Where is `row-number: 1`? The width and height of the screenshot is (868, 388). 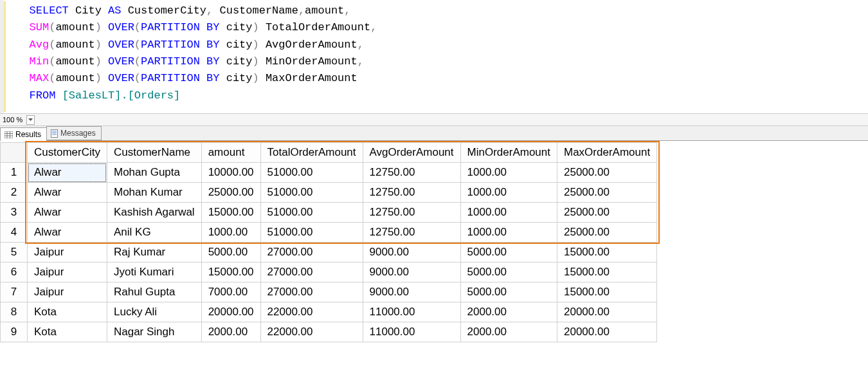
row-number: 1 is located at coordinates (14, 172).